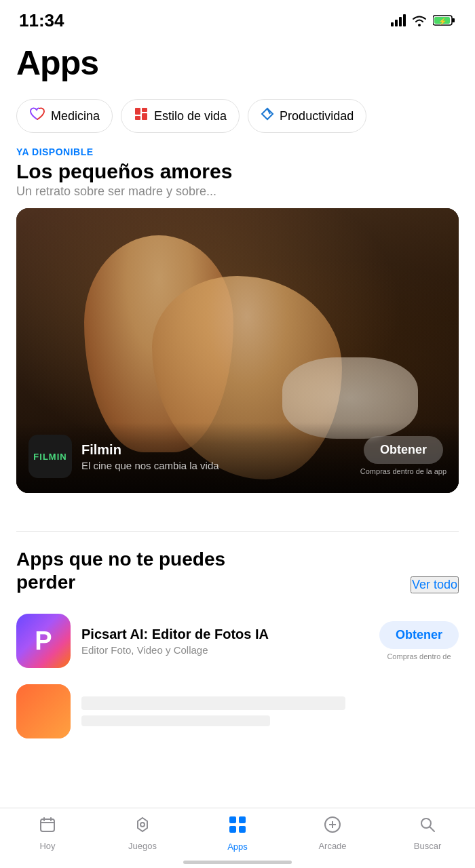  Describe the element at coordinates (332, 846) in the screenshot. I see `tab-arcade-label: Arcade` at that location.